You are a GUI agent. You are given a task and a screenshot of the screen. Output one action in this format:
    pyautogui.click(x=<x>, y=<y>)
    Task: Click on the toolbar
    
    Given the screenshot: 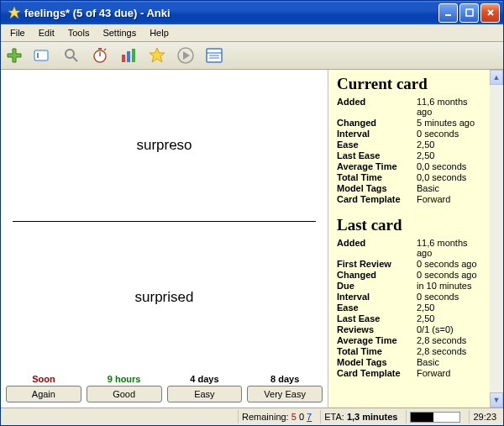 What is the action you would take?
    pyautogui.click(x=252, y=55)
    